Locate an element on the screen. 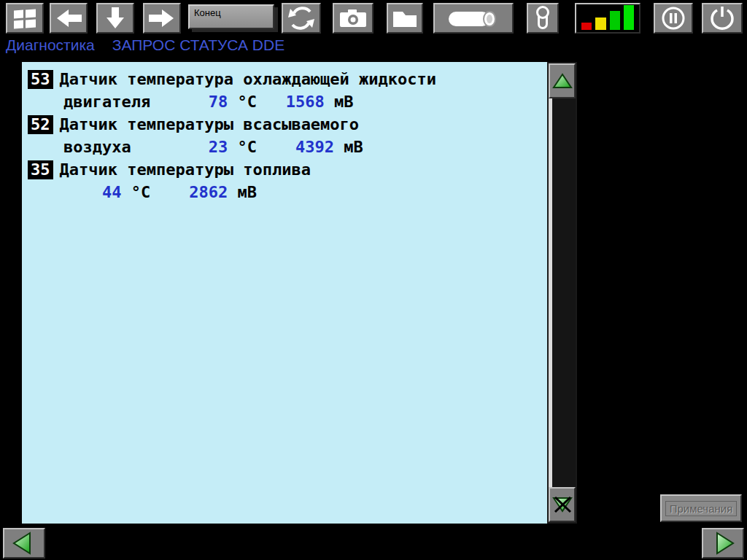 Image resolution: width=747 pixels, height=560 pixels. notes-button-label: Примечания is located at coordinates (702, 509).